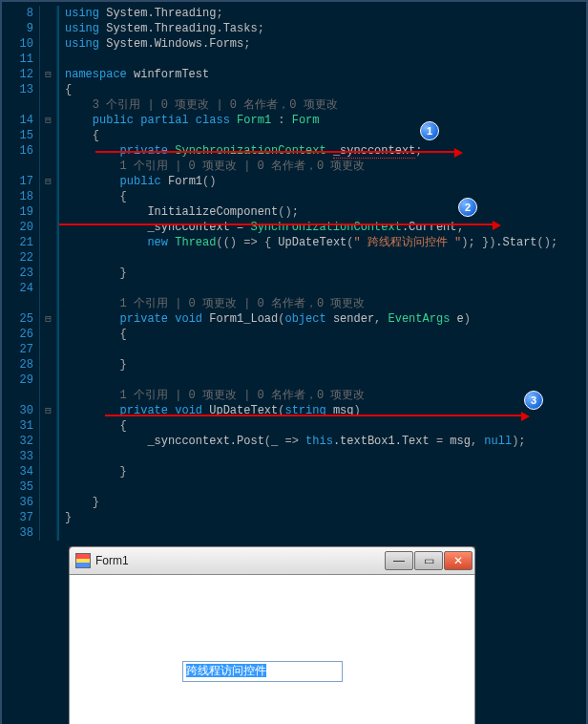 This screenshot has height=724, width=588. I want to click on code-line: using System.Threading;, so click(322, 13).